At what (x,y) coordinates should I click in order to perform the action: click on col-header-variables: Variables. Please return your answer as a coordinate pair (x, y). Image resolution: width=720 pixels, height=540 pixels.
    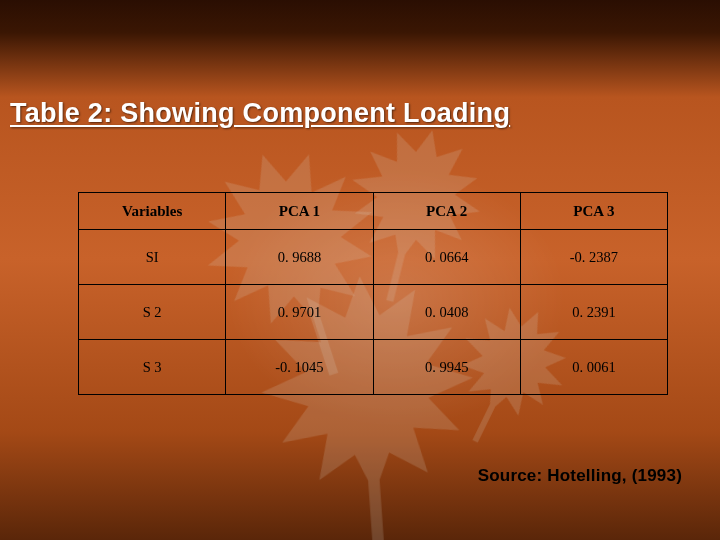
    Looking at the image, I should click on (152, 212).